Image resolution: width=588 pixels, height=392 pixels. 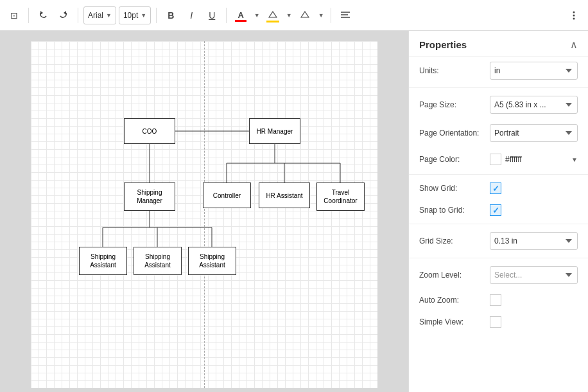 I want to click on font-family-selector: Arial ▼, so click(x=100, y=15).